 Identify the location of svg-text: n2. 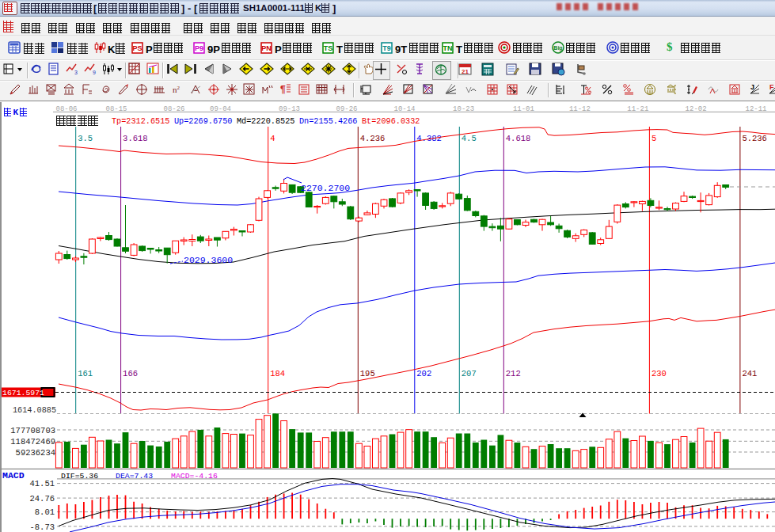
(177, 89).